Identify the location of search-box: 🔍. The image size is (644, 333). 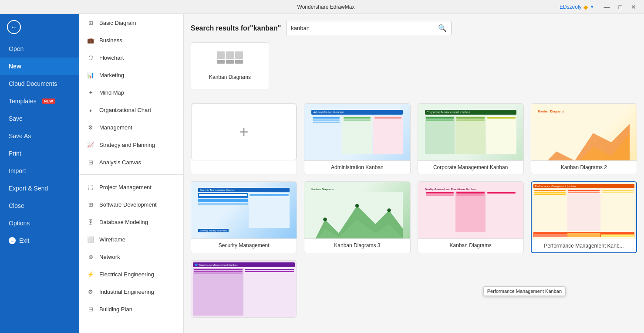
(369, 28).